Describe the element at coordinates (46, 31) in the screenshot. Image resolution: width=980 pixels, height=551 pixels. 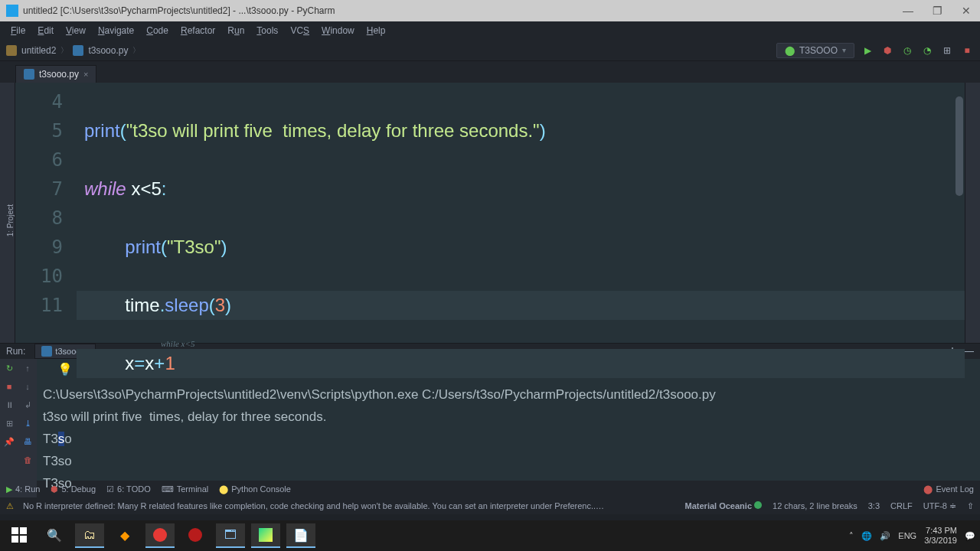
I see `menu-edit: Edit` at that location.